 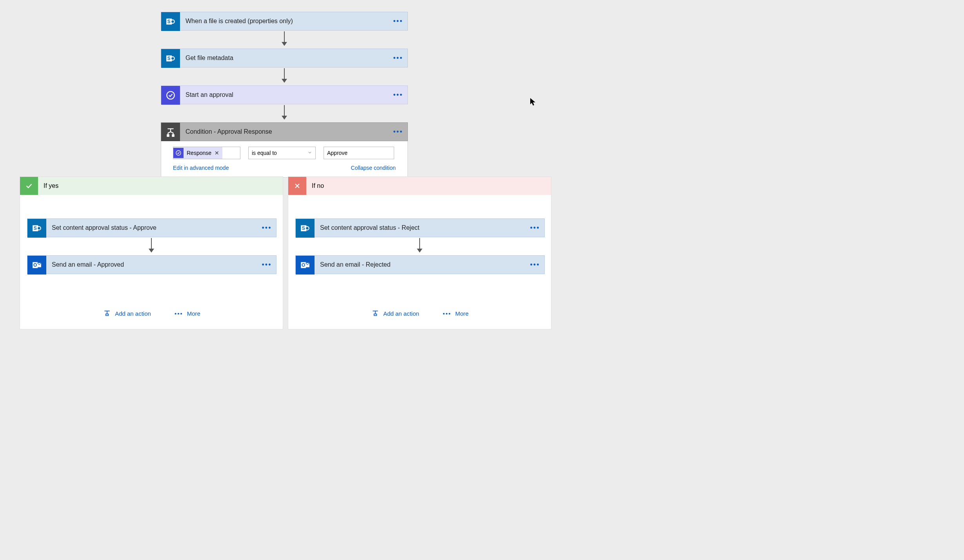 I want to click on step-title: Send an email - Rejected, so click(x=420, y=265).